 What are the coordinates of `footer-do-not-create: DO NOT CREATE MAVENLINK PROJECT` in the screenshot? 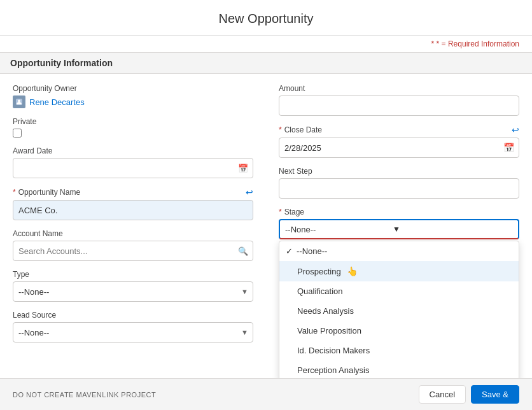 It's located at (84, 395).